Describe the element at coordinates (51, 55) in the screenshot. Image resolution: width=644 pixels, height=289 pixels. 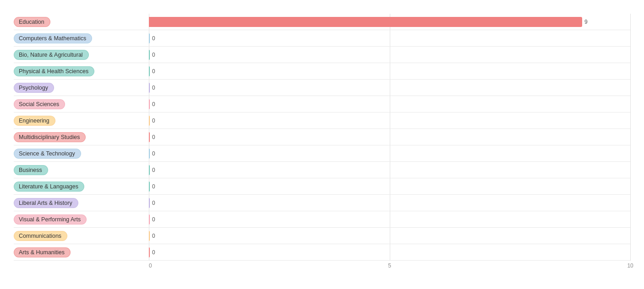
I see `category-label: Bio, Nature & Agricultural` at that location.